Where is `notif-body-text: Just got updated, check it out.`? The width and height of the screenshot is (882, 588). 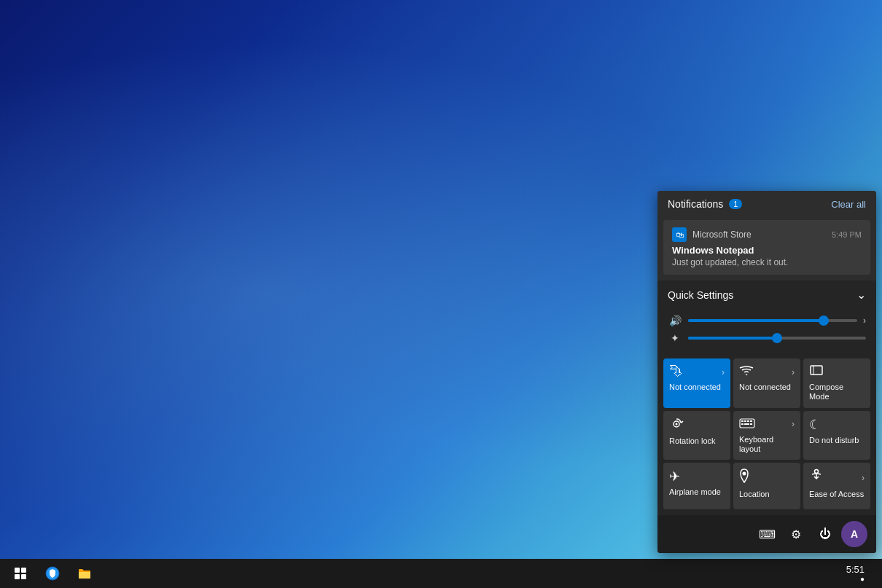
notif-body-text: Just got updated, check it out. is located at coordinates (767, 262).